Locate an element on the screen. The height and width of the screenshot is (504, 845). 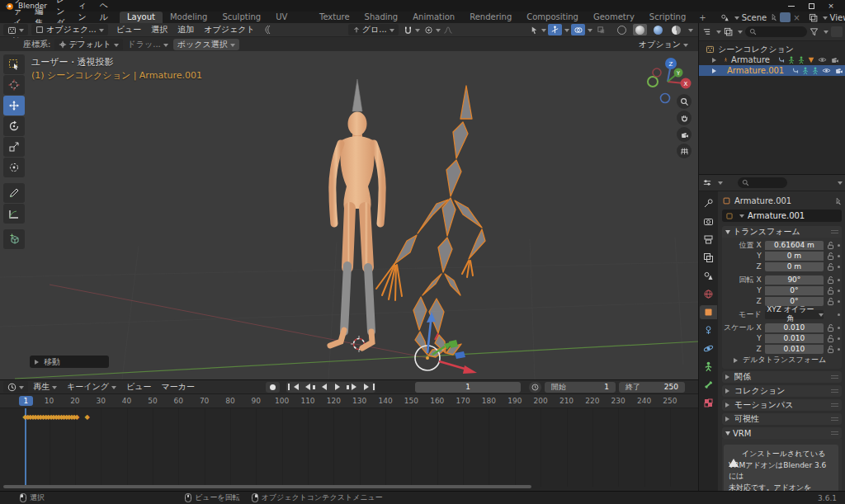
rotation-mode-dropdown: XYZ オイラー角 is located at coordinates (794, 315).